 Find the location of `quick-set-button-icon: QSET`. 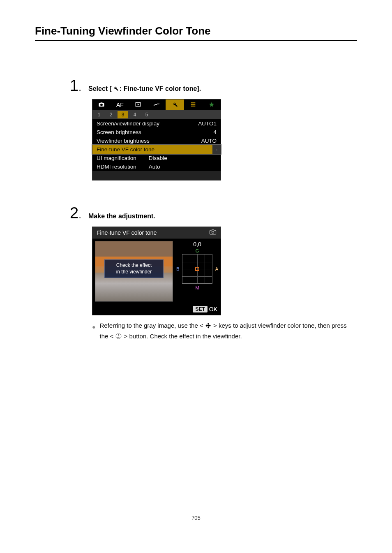

quick-set-button-icon: QSET is located at coordinates (118, 338).